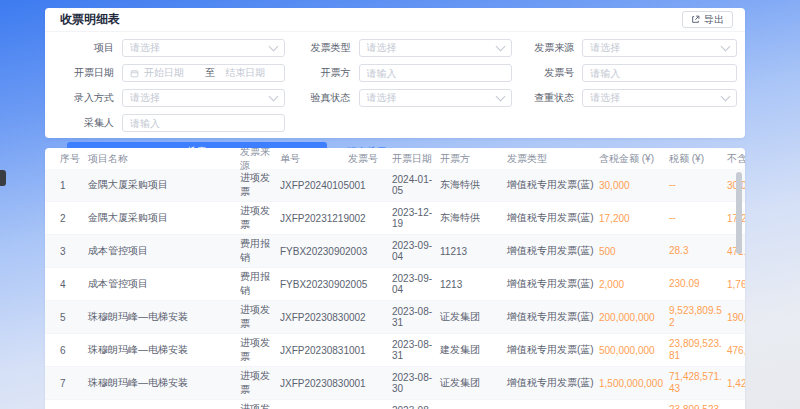  Describe the element at coordinates (474, 185) in the screenshot. I see `cell-issuer: 东海特供` at that location.